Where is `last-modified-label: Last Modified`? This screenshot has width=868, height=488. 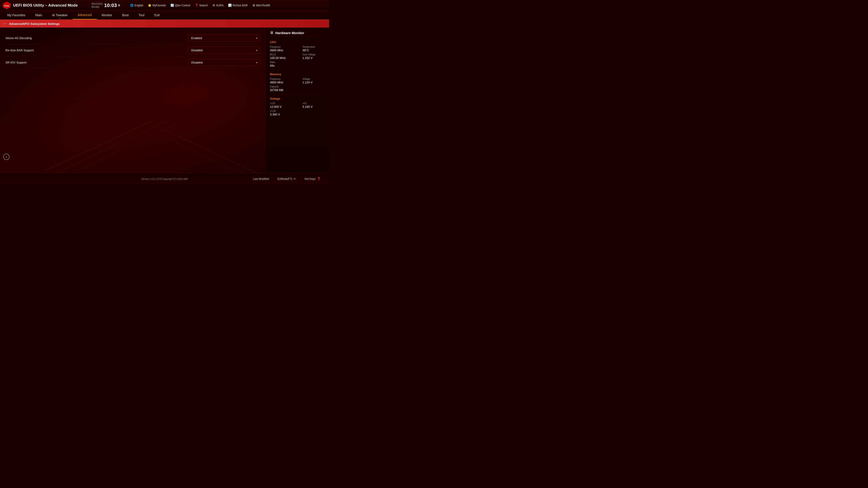 last-modified-label: Last Modified is located at coordinates (261, 179).